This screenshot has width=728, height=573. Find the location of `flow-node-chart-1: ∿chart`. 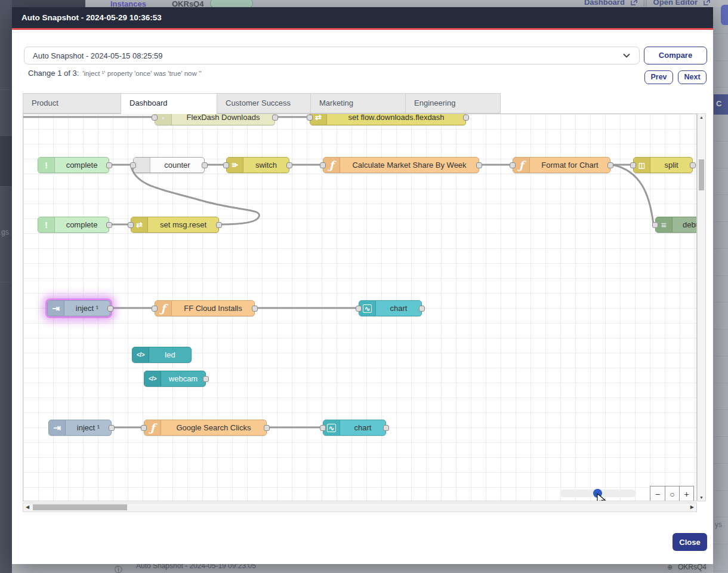

flow-node-chart-1: ∿chart is located at coordinates (390, 308).